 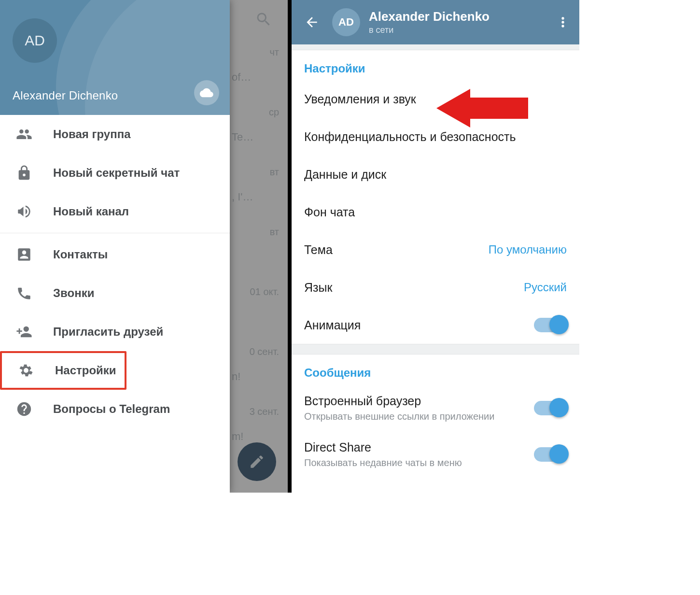 What do you see at coordinates (86, 370) in the screenshot?
I see `menu-label: Настройки` at bounding box center [86, 370].